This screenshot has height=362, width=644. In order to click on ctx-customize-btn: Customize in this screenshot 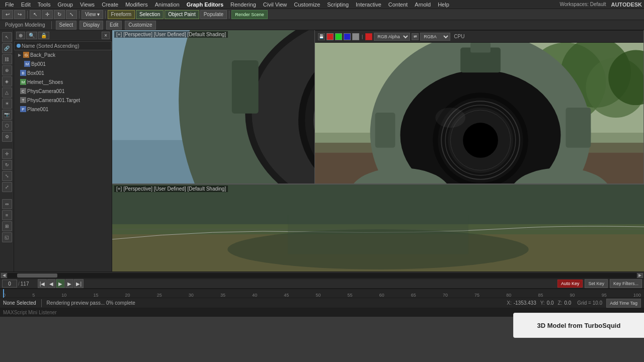, I will do `click(140, 25)`.